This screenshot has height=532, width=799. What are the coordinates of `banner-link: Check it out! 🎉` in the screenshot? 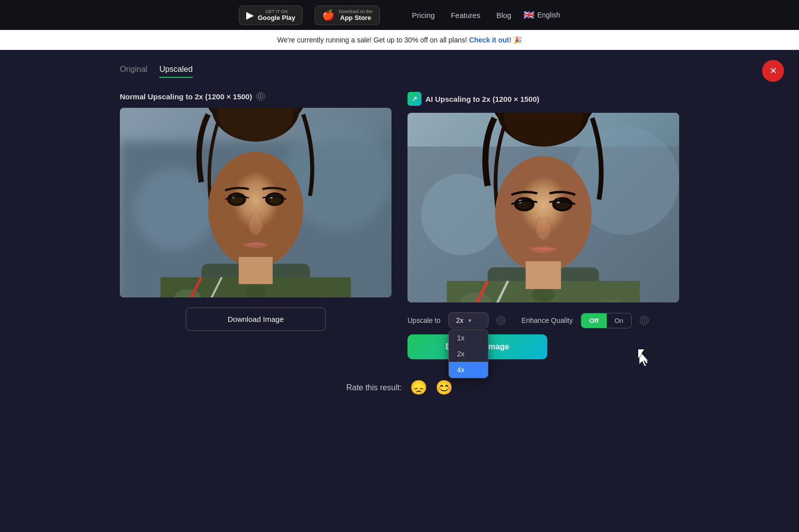 It's located at (495, 40).